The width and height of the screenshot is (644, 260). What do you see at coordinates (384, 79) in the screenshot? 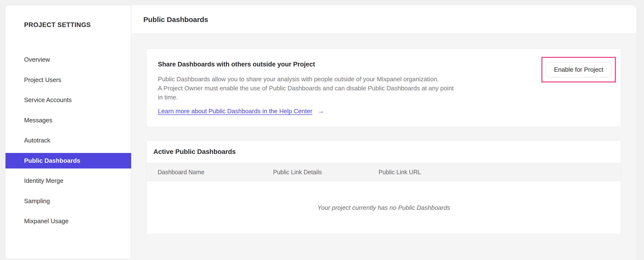
I see `description-line-1: Public Dashboards allow you to share you…` at bounding box center [384, 79].